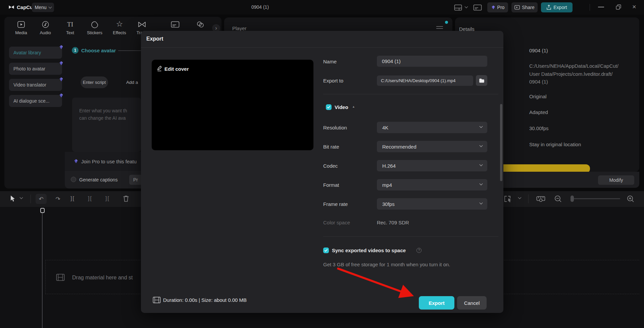  Describe the element at coordinates (590, 7) in the screenshot. I see `titlebar-separator` at that location.